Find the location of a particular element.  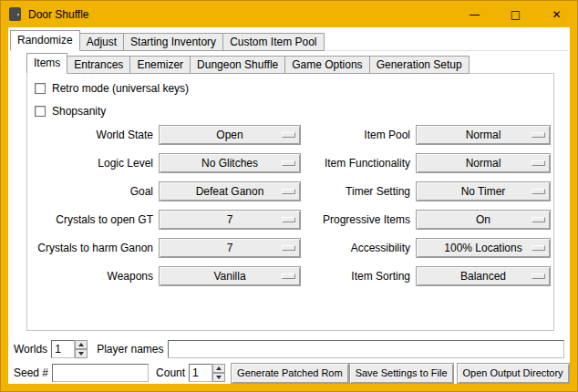

tab-generation-setup: Generation Setup is located at coordinates (419, 65).